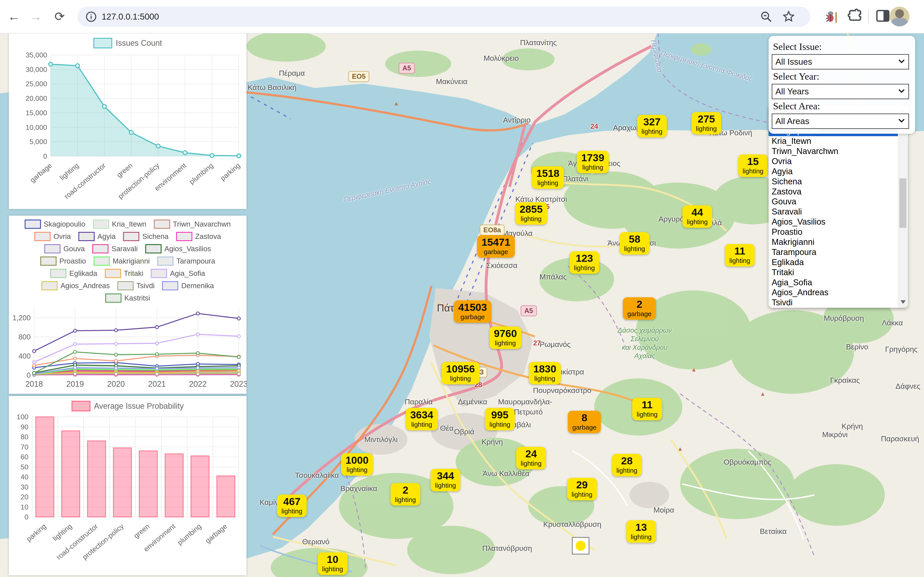 The image size is (924, 577). I want to click on issue-marker-lighting: 1739lighting, so click(593, 162).